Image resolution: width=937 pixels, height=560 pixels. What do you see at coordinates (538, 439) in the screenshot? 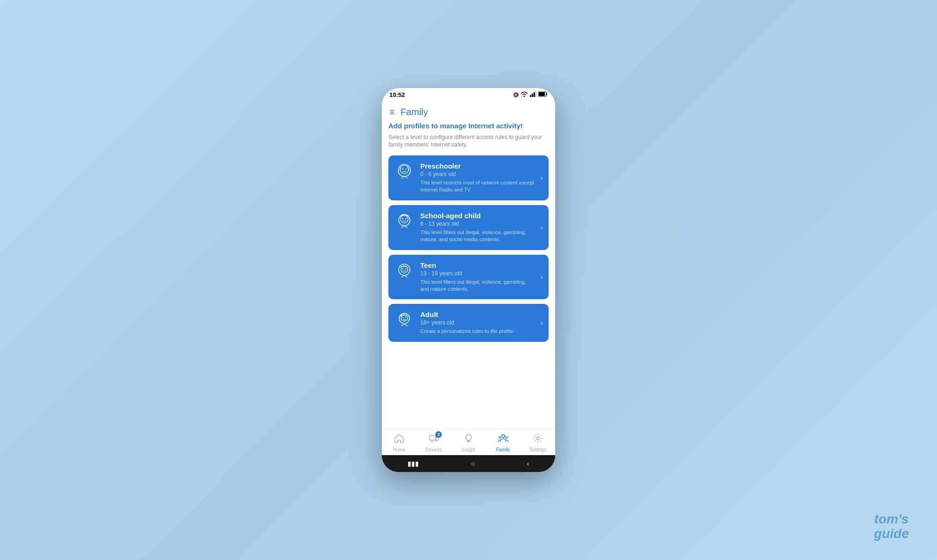
I see `settings-icon` at bounding box center [538, 439].